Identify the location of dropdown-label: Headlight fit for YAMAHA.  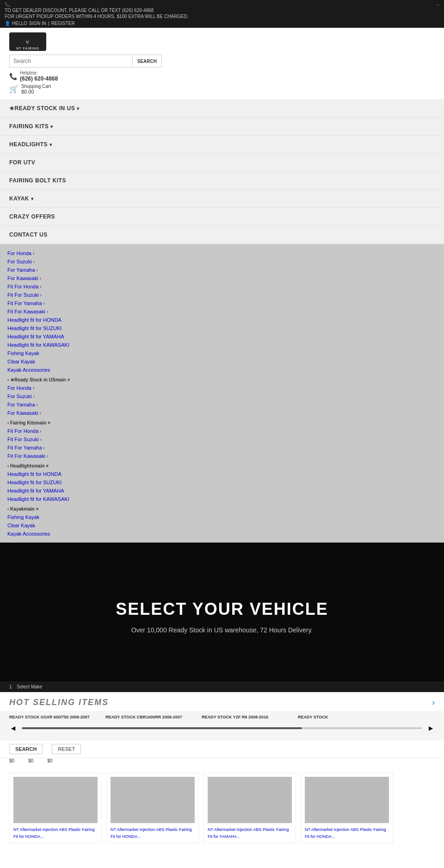
(36, 337).